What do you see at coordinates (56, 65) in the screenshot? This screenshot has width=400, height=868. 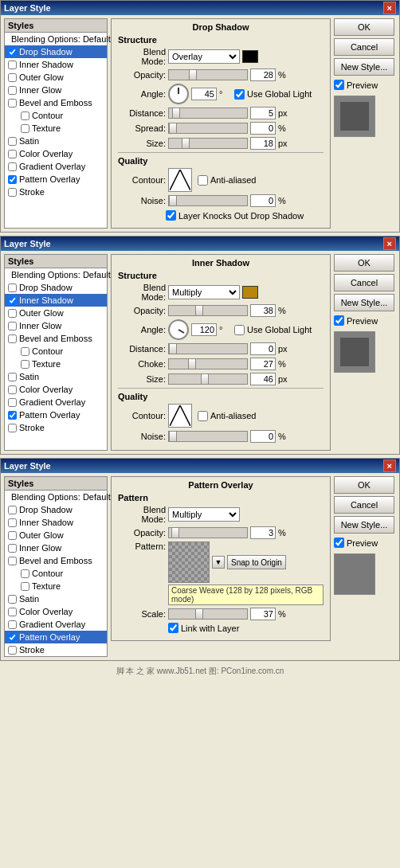 I see `sidebar-item-inner-shadow-1: Inner Shadow` at bounding box center [56, 65].